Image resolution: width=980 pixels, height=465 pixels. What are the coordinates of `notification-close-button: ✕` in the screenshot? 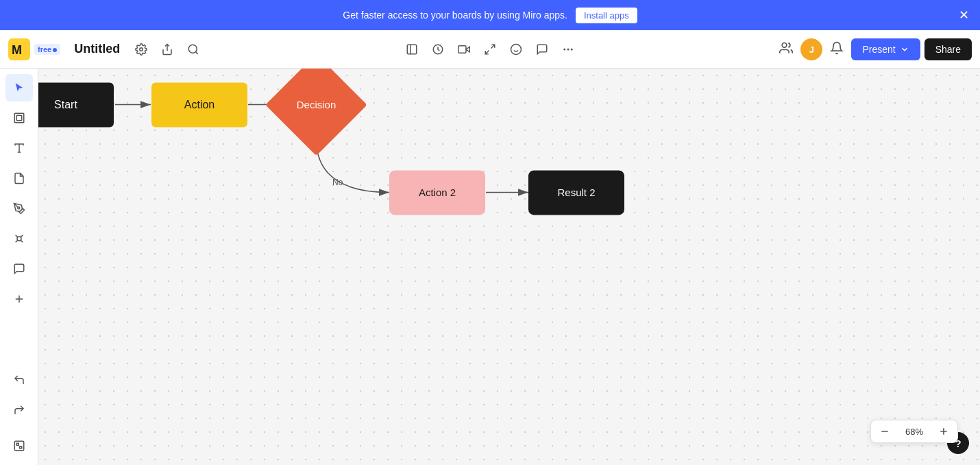 It's located at (964, 15).